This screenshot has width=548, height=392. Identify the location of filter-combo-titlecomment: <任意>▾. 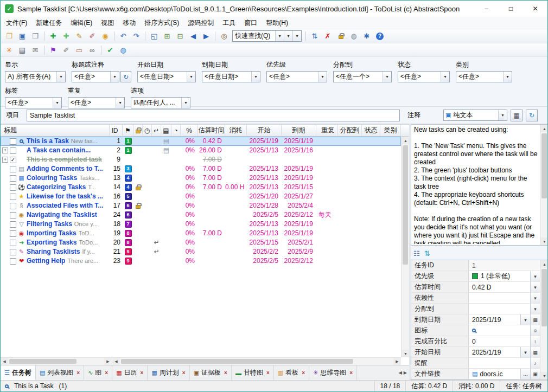
(95, 77).